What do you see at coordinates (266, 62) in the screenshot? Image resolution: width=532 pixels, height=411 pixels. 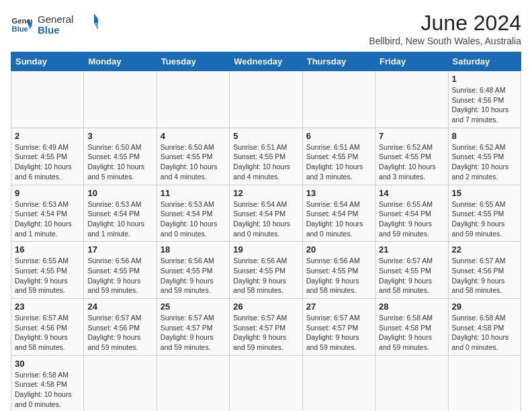 I see `weekday-header-wednesday: Wednesday` at bounding box center [266, 62].